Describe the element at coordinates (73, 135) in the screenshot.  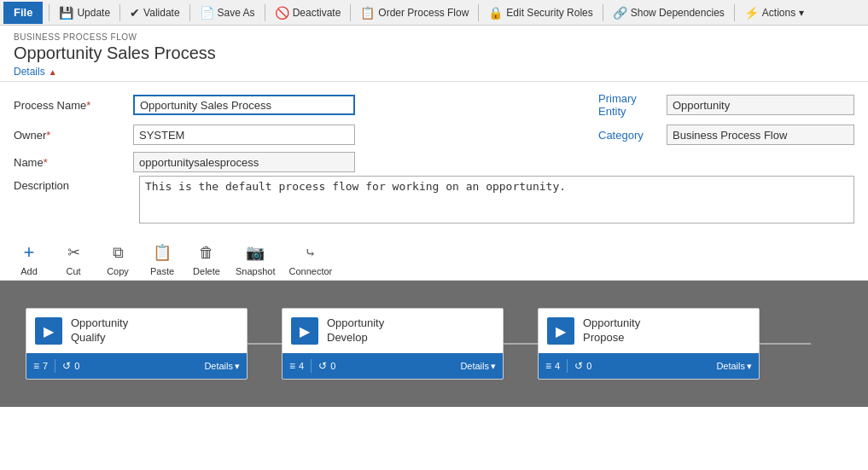
I see `owner-label: Owner*` at that location.